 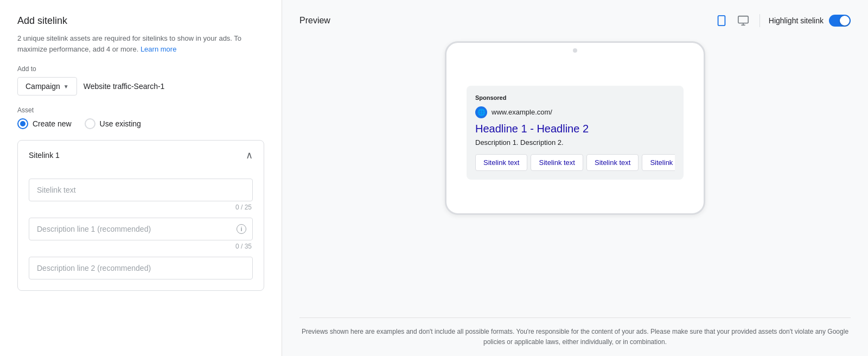 I want to click on asset-section: Asset Create new Use existing, so click(x=141, y=118).